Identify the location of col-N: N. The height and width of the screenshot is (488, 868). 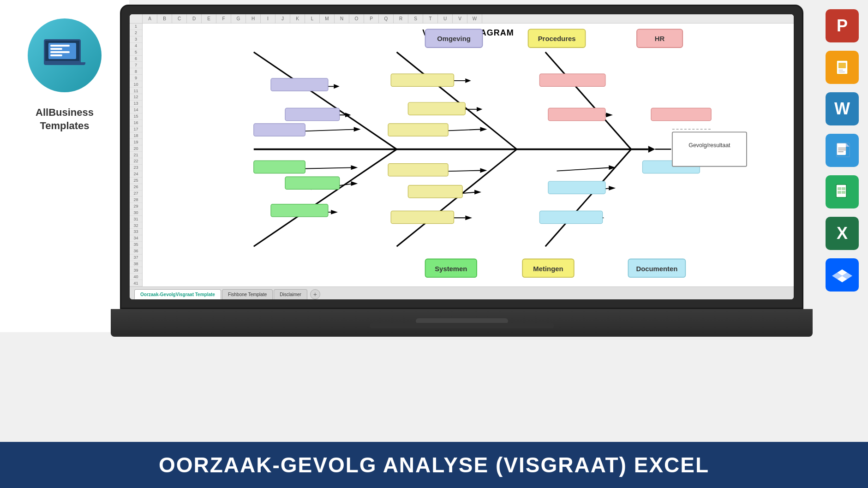
(342, 18).